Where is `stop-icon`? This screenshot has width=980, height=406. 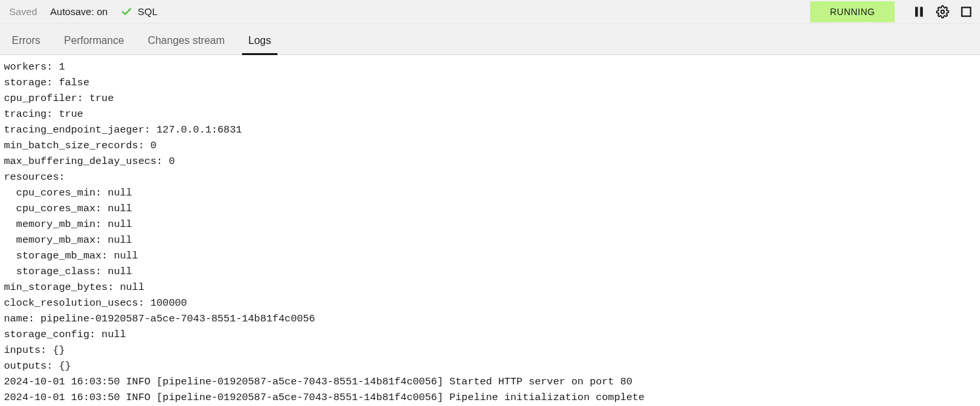
stop-icon is located at coordinates (966, 12).